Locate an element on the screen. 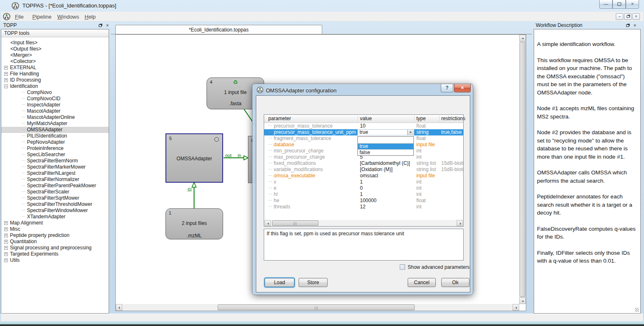  resize-grip is located at coordinates (637, 310).